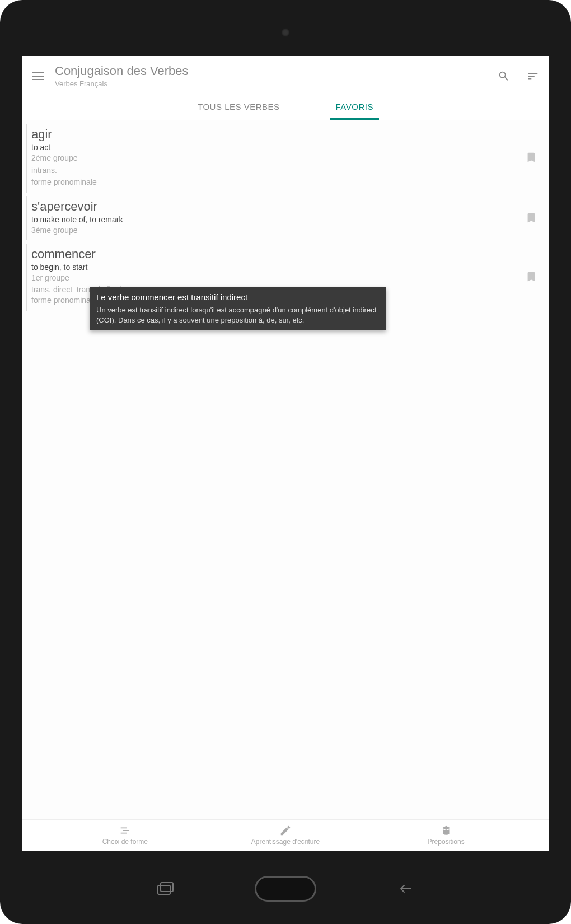 This screenshot has height=924, width=571. Describe the element at coordinates (271, 84) in the screenshot. I see `app-subtitle: Verbes Français` at that location.